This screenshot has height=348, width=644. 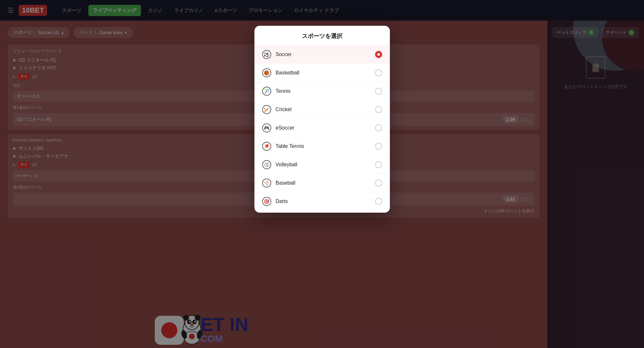 What do you see at coordinates (322, 73) in the screenshot?
I see `sport-item-basketball: 🏀Basketball` at bounding box center [322, 73].